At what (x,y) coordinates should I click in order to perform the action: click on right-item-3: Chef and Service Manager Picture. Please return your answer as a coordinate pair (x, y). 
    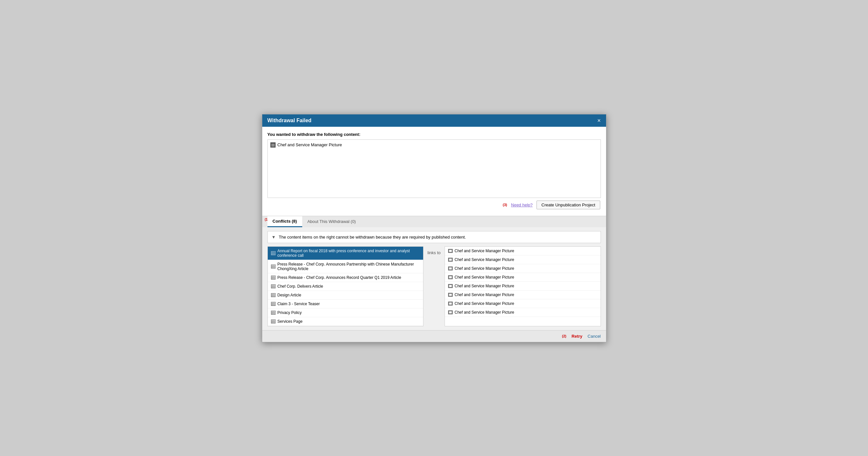
    Looking at the image, I should click on (485, 277).